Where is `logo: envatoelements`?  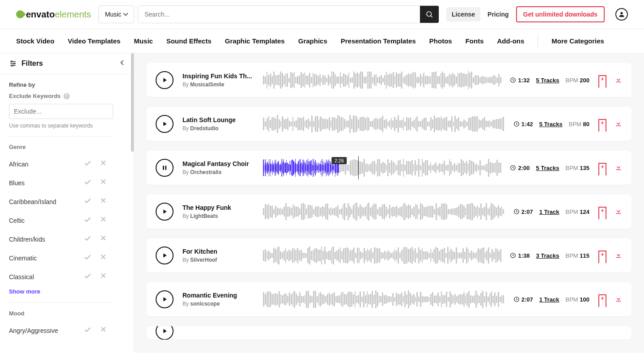 logo: envatoelements is located at coordinates (54, 14).